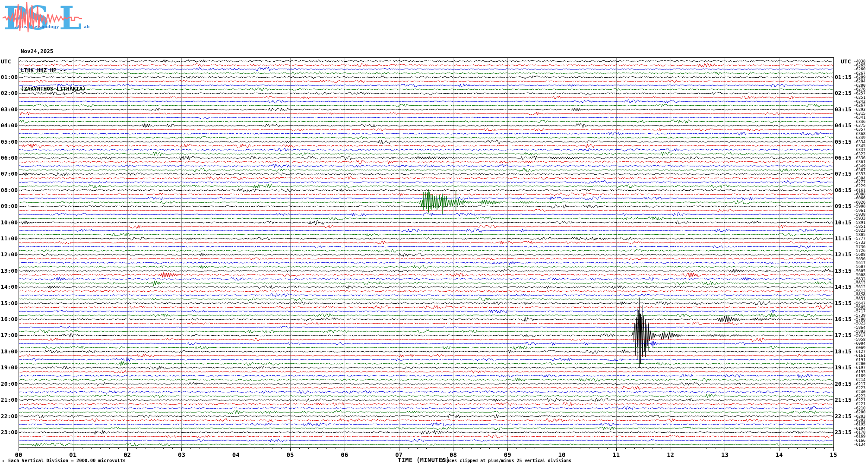 The height and width of the screenshot is (466, 868). Describe the element at coordinates (9, 351) in the screenshot. I see `left-time-label: 18:00` at that location.